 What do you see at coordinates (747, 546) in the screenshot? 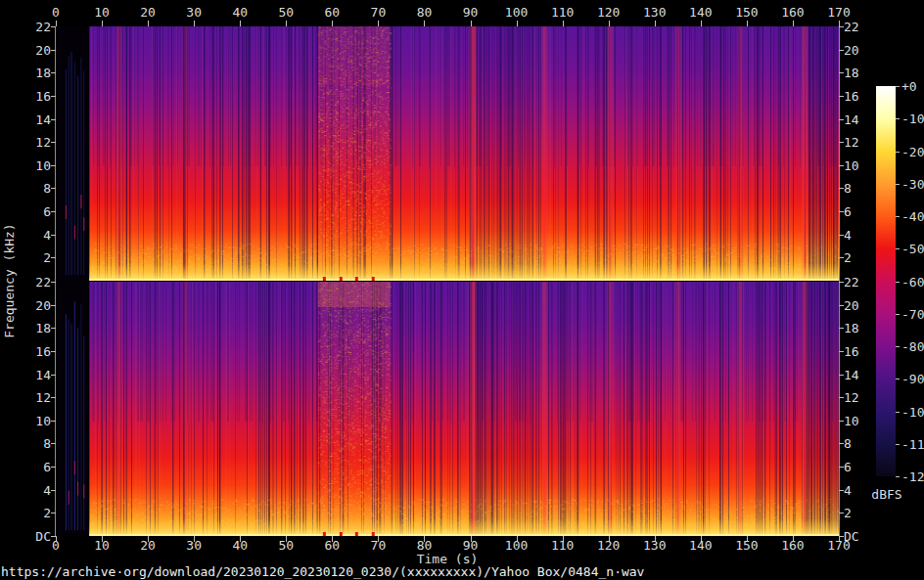
I see `x-tick-label-bottom: 150` at bounding box center [747, 546].